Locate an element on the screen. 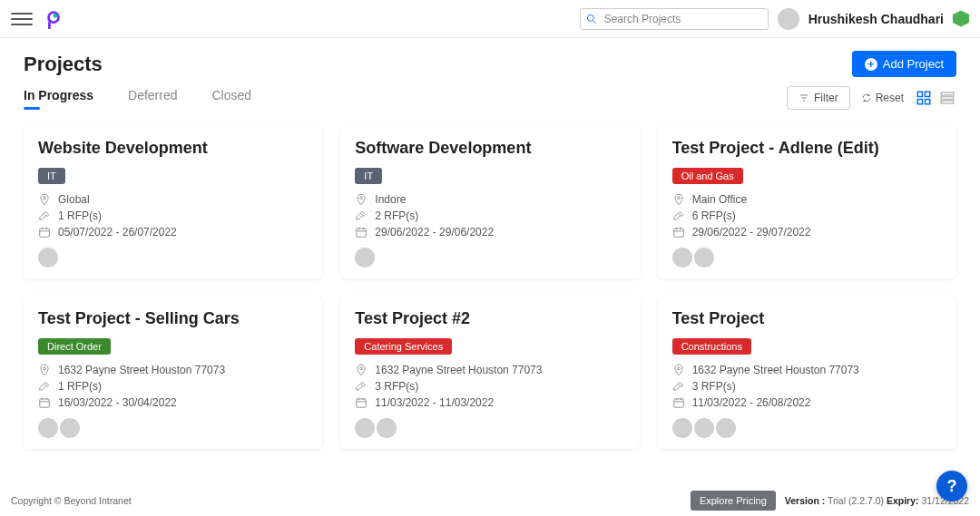  add-project-button: + Add Project is located at coordinates (904, 63).